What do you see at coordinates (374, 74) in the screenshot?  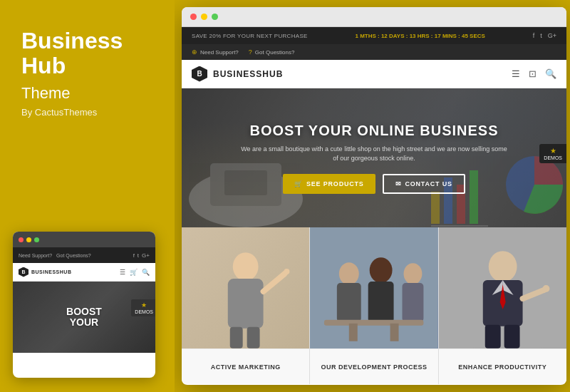 I see `site-navbar: B BUSINESSHUB ☰ ⊡ 🔍` at bounding box center [374, 74].